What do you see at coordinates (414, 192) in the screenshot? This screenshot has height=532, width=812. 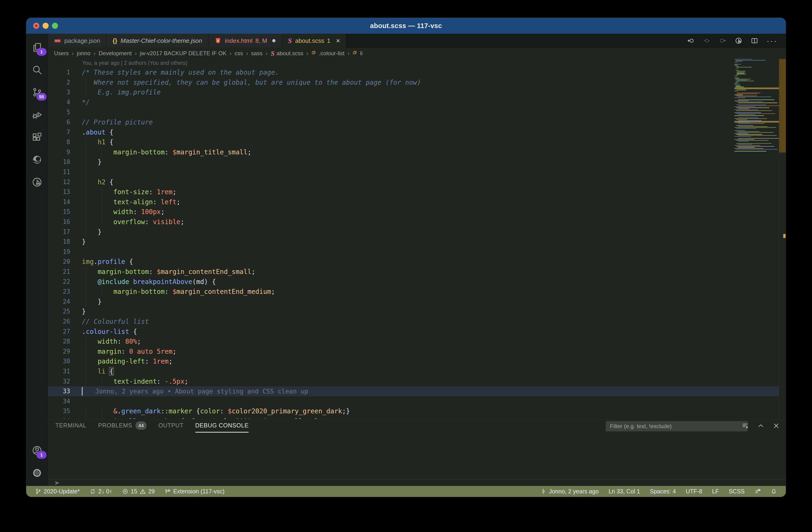 I see `code-line: 13 font-size: 1rem;` at bounding box center [414, 192].